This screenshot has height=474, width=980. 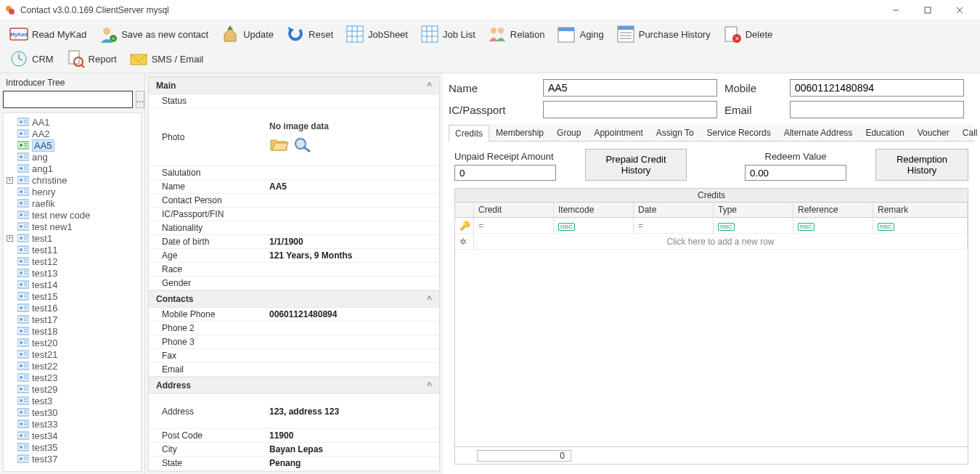 What do you see at coordinates (73, 226) in the screenshot?
I see `tree-item: test new1` at bounding box center [73, 226].